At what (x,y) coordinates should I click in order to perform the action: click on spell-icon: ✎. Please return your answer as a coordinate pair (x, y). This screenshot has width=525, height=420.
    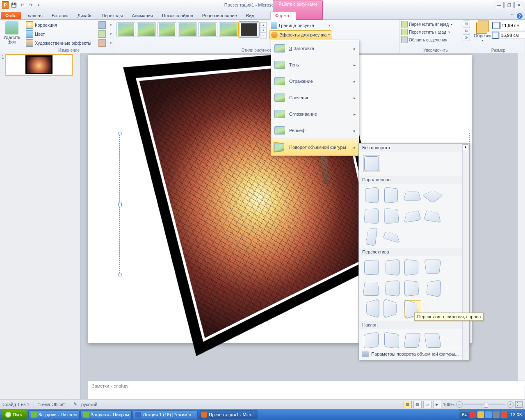
    Looking at the image, I should click on (75, 404).